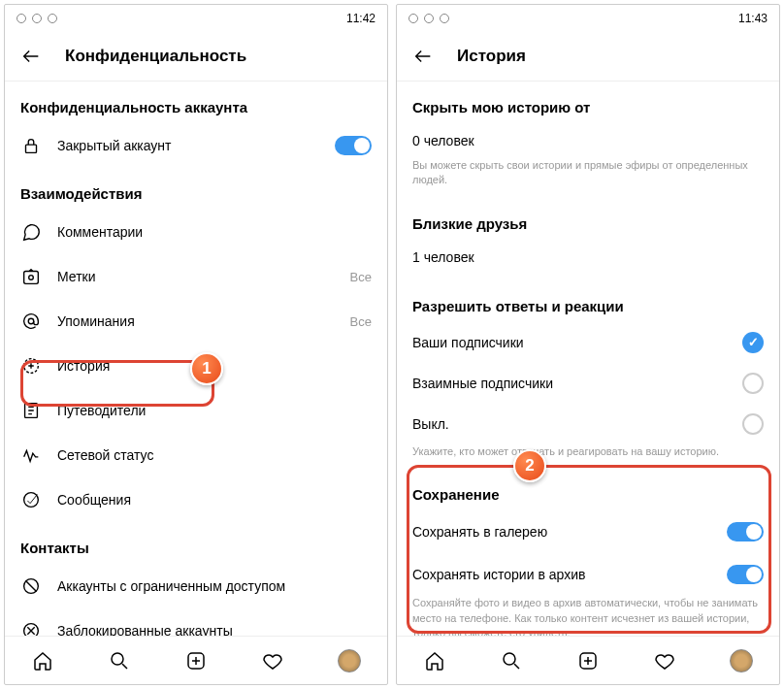 This screenshot has height=689, width=784. Describe the element at coordinates (214, 629) in the screenshot. I see `row-label: Заблокированные аккаунты` at that location.